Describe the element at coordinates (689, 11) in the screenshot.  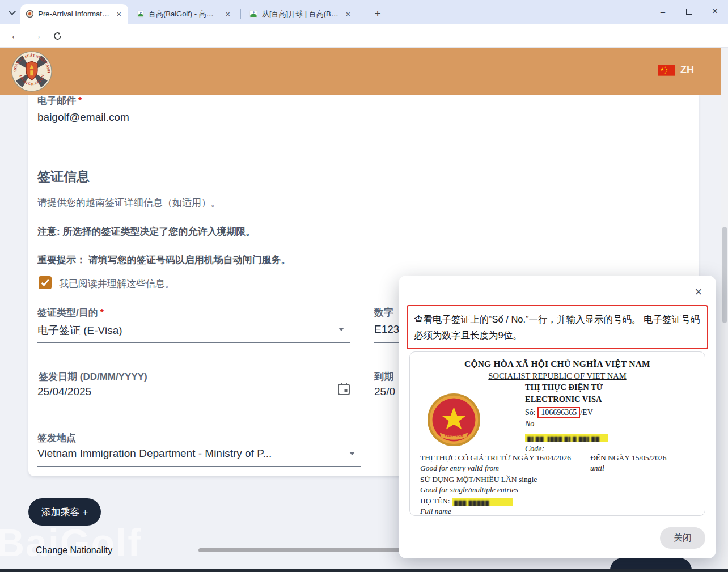
I see `window-controls: – ×` at that location.